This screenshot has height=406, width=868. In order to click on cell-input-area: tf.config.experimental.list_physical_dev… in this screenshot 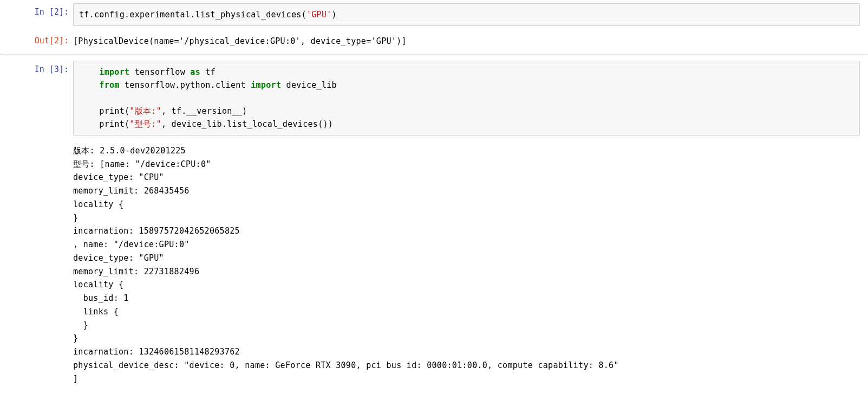, I will do `click(471, 15)`.